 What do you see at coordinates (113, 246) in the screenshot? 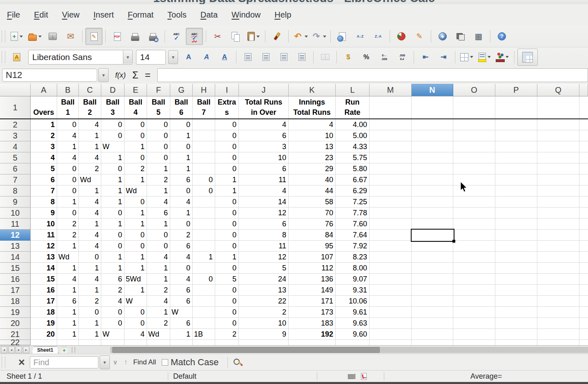
I see `cell-D13: 0` at bounding box center [113, 246].